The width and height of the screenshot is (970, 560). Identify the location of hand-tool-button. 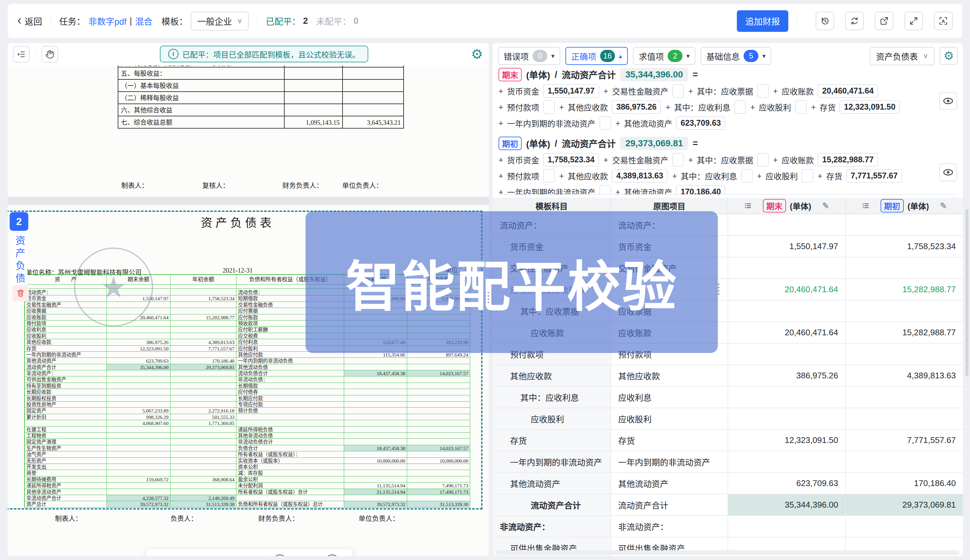
(50, 55).